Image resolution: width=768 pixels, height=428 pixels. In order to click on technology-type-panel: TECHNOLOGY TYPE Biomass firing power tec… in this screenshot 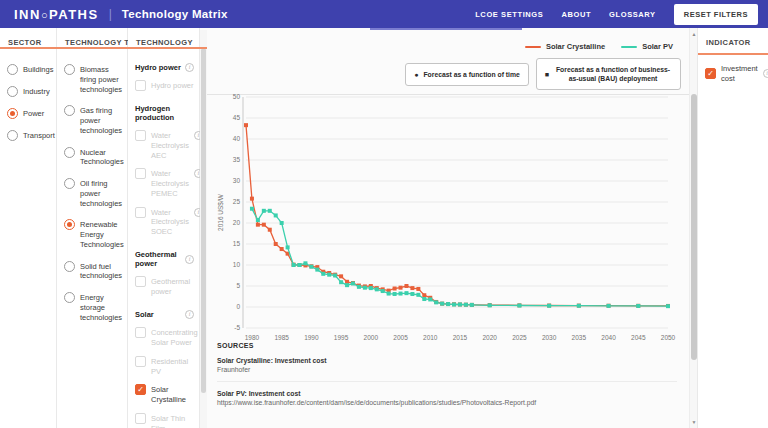, I will do `click(92, 228)`.